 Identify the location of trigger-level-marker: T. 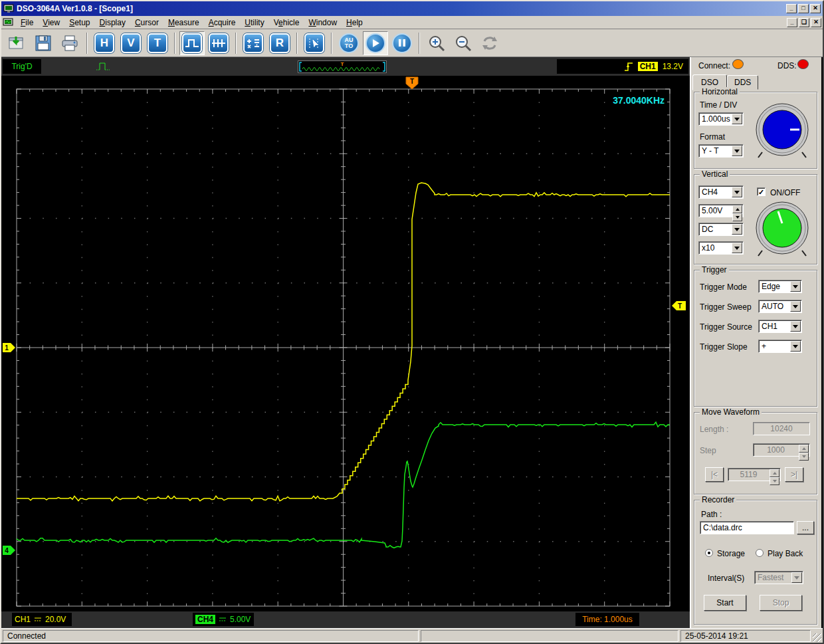
(679, 306).